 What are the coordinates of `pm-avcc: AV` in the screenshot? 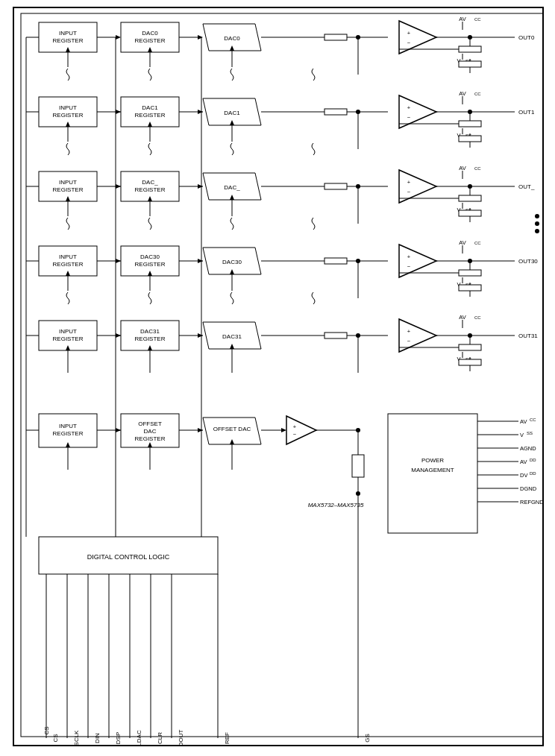 It's located at (524, 422).